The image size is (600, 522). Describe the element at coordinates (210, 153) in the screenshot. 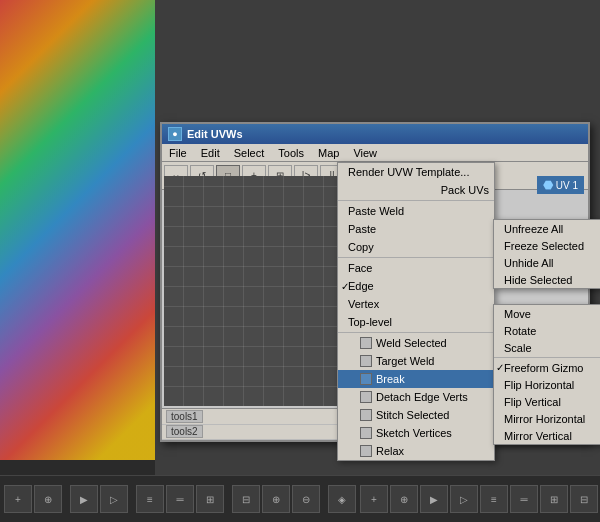

I see `menu-edit: Edit` at that location.